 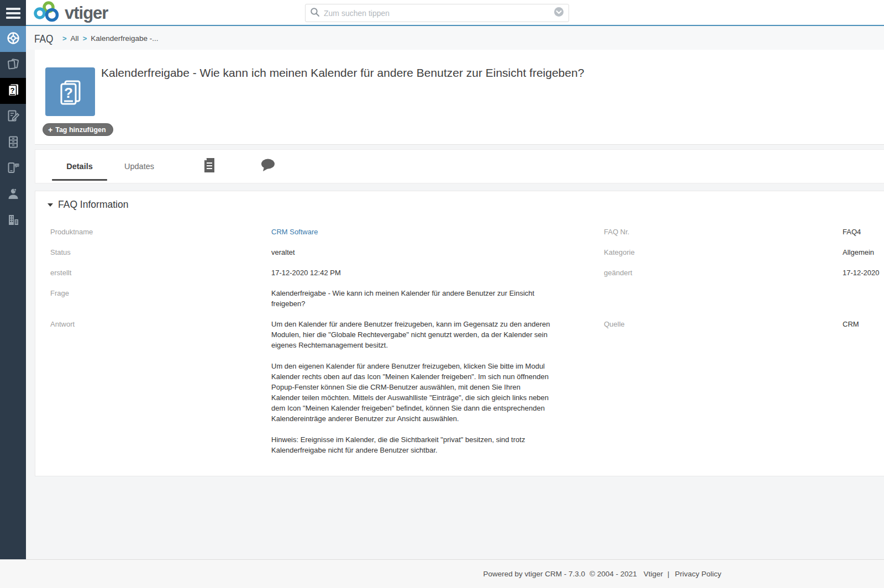 I want to click on produktname-link: CRM Software, so click(x=295, y=232).